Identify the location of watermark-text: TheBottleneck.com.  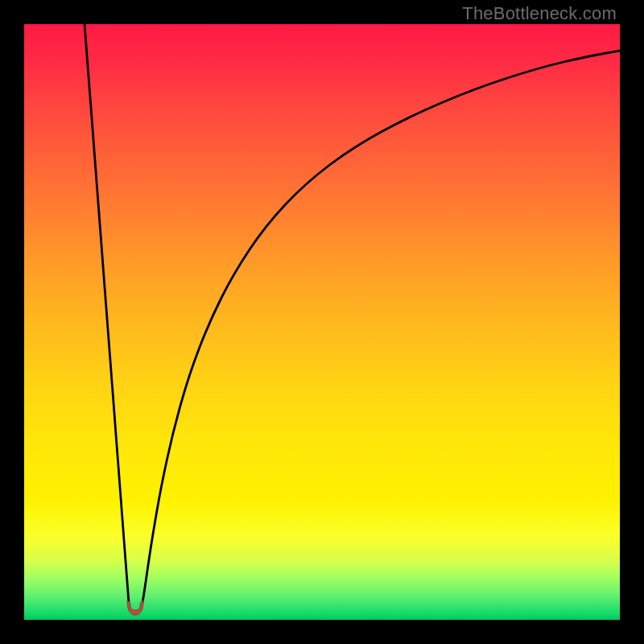
(539, 14).